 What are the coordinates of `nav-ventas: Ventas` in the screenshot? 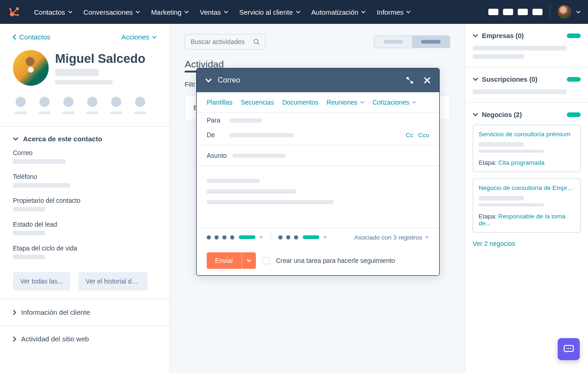 It's located at (214, 12).